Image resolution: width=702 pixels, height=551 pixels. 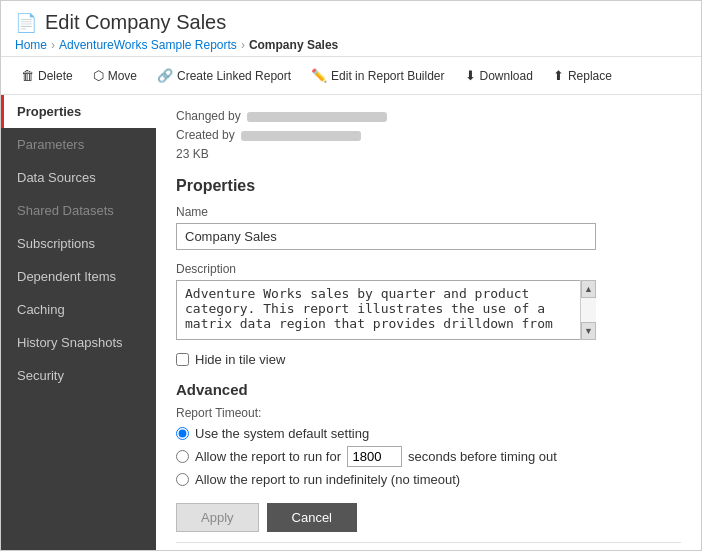 I want to click on delete-button: 🗑 Delete, so click(x=47, y=76).